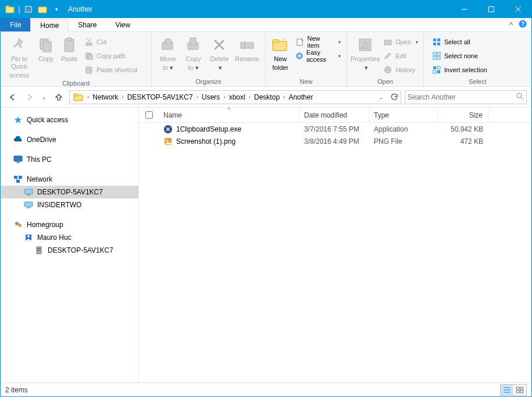 This screenshot has width=532, height=397. What do you see at coordinates (59, 97) in the screenshot?
I see `nav-up-button` at bounding box center [59, 97].